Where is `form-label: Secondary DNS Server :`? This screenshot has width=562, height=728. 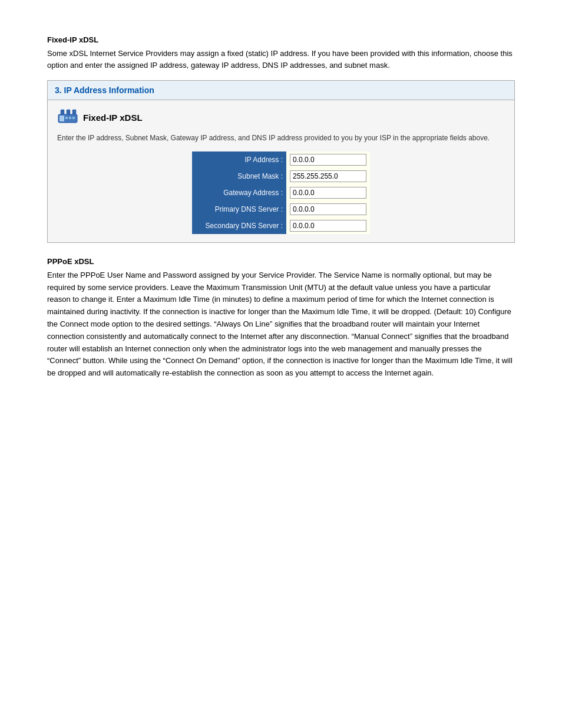
form-label: Secondary DNS Server : is located at coordinates (239, 226).